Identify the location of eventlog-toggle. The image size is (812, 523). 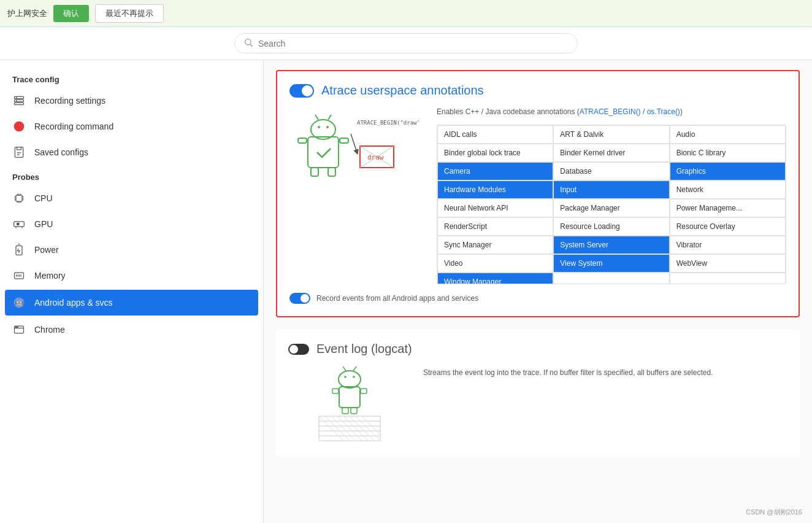
(299, 349).